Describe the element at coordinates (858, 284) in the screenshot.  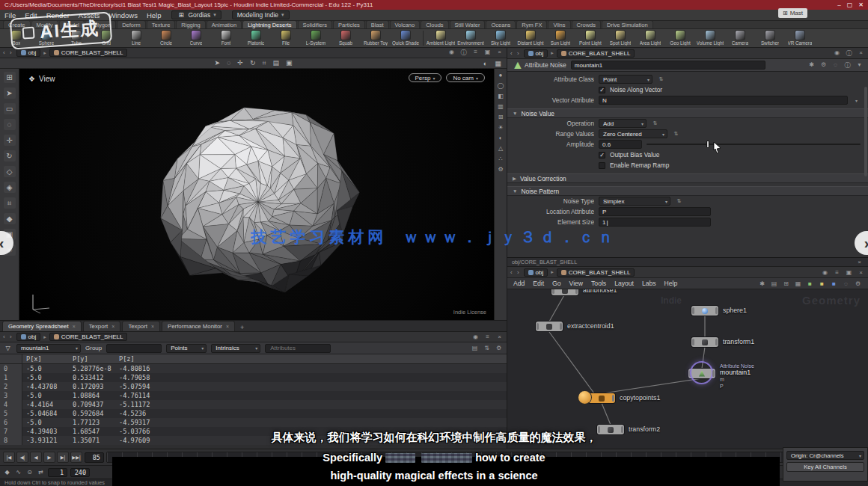
I see `gear-icon: ⚙` at that location.